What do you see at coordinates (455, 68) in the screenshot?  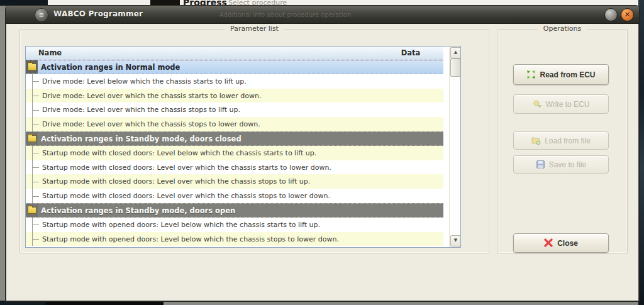 I see `scrollbar-thumb` at bounding box center [455, 68].